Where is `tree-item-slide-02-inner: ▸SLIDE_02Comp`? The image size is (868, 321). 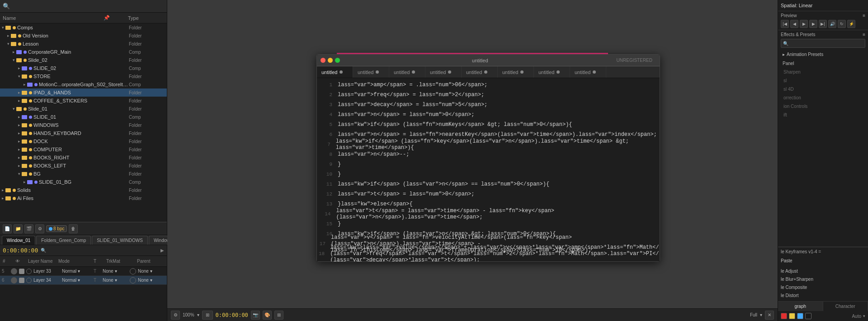 tree-item-slide-02-inner: ▸SLIDE_02Comp is located at coordinates (83, 68).